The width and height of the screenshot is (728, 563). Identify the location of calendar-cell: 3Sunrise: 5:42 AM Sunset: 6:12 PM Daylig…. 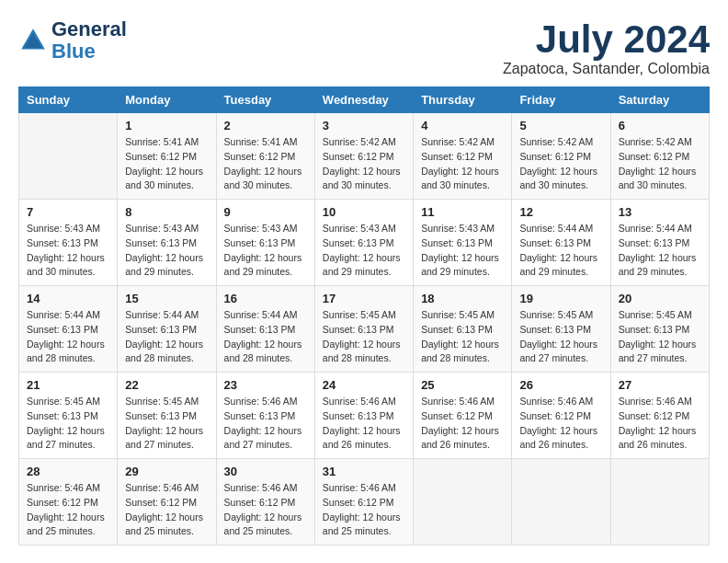
(364, 156).